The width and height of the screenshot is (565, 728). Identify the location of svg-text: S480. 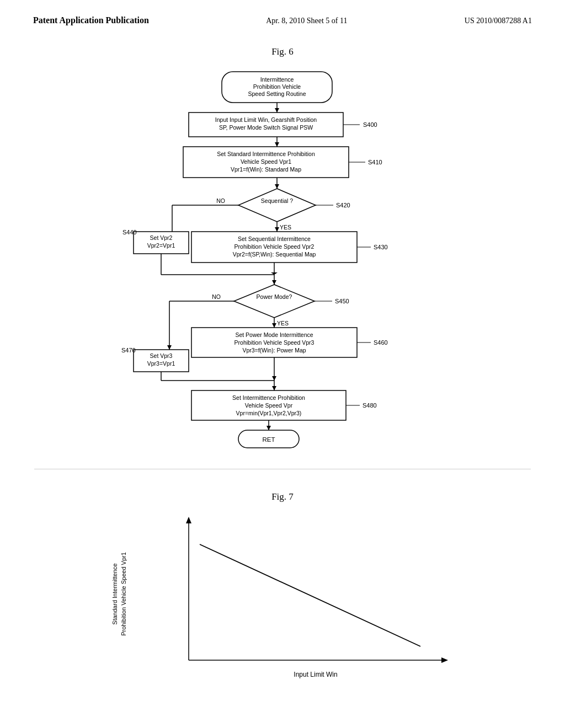
(370, 405).